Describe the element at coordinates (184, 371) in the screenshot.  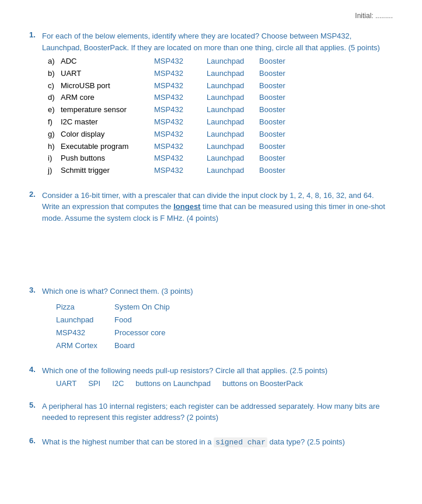
I see `q4-text: Which one of the following needs pull-up…` at that location.